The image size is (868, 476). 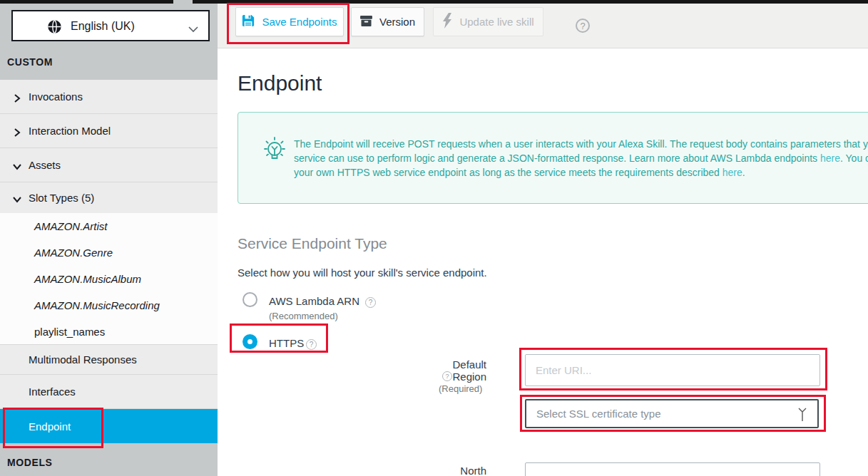 What do you see at coordinates (673, 469) in the screenshot?
I see `north-america-input` at bounding box center [673, 469].